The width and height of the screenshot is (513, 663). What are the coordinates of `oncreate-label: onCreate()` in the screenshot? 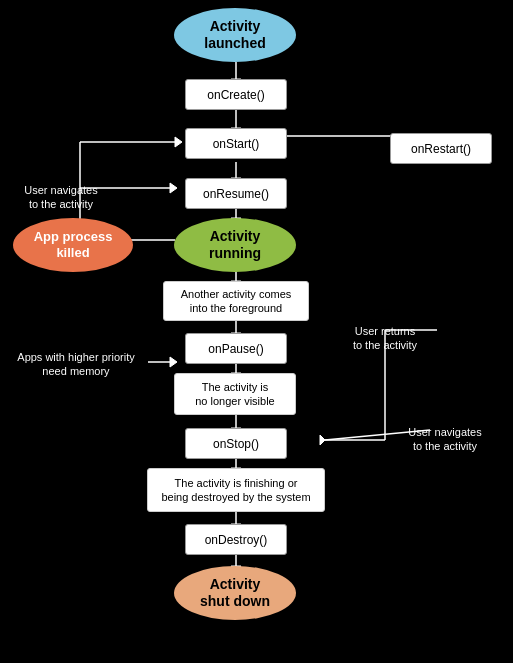 It's located at (236, 95).